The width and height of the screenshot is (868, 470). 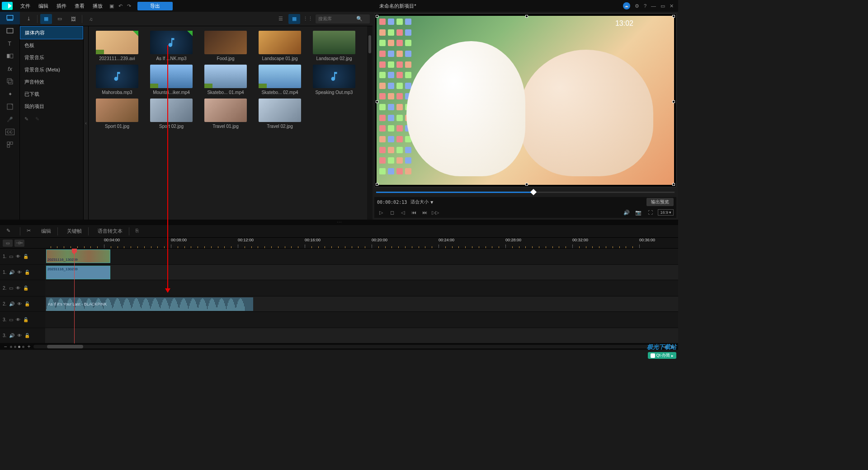 I want to click on prev-frame-icon: ◁, so click(x=403, y=212).